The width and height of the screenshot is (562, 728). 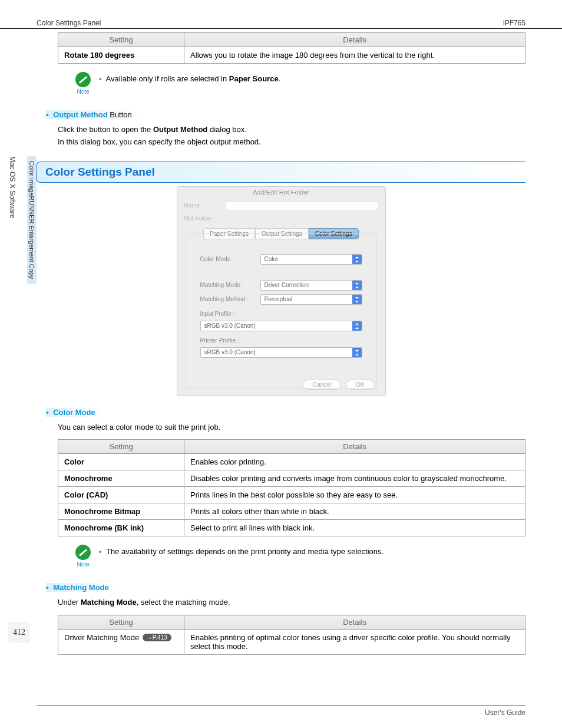 I want to click on colormode-heading: • Color Mode, so click(x=281, y=408).